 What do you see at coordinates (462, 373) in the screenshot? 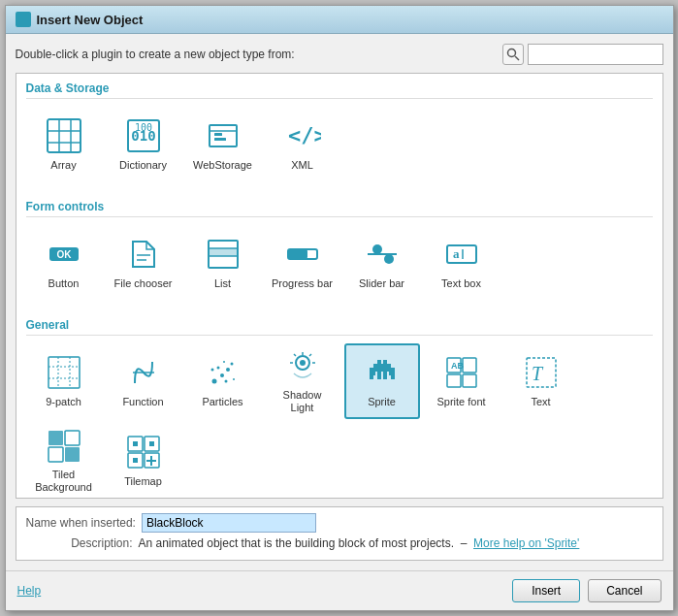
I see `sprite-font-icon: AB` at bounding box center [462, 373].